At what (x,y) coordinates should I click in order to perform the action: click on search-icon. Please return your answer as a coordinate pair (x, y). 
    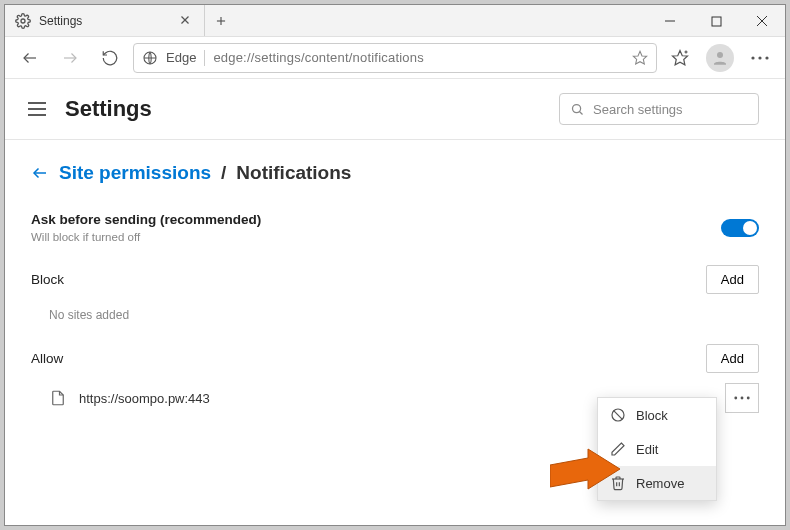
    Looking at the image, I should click on (578, 110).